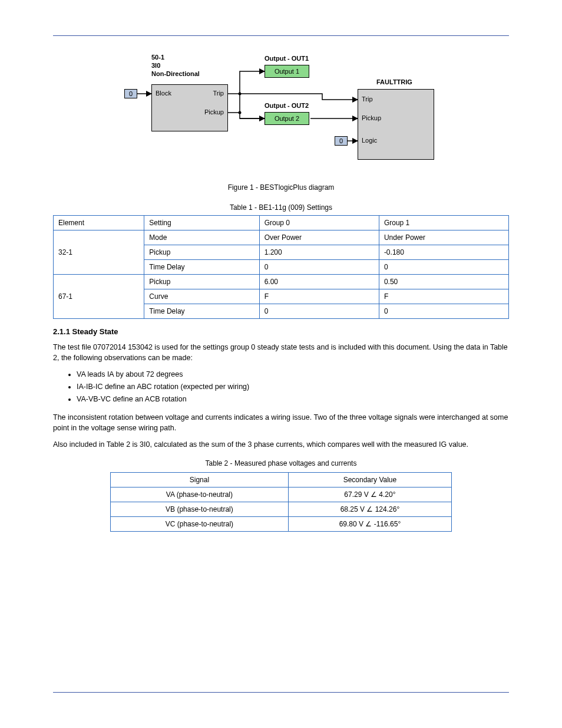 This screenshot has width=562, height=728. I want to click on block-50: Block Trip Pickup, so click(190, 108).